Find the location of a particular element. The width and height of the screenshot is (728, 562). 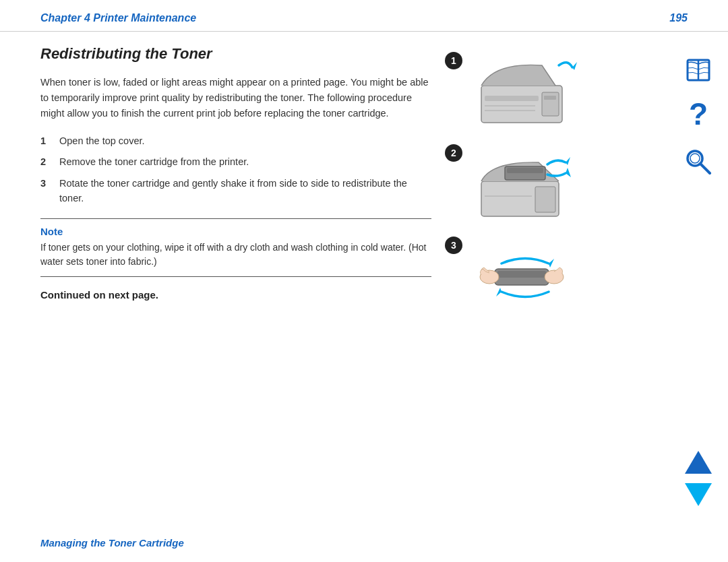

page-header: Chapter 4 Printer Maintenance 195 is located at coordinates (364, 16).